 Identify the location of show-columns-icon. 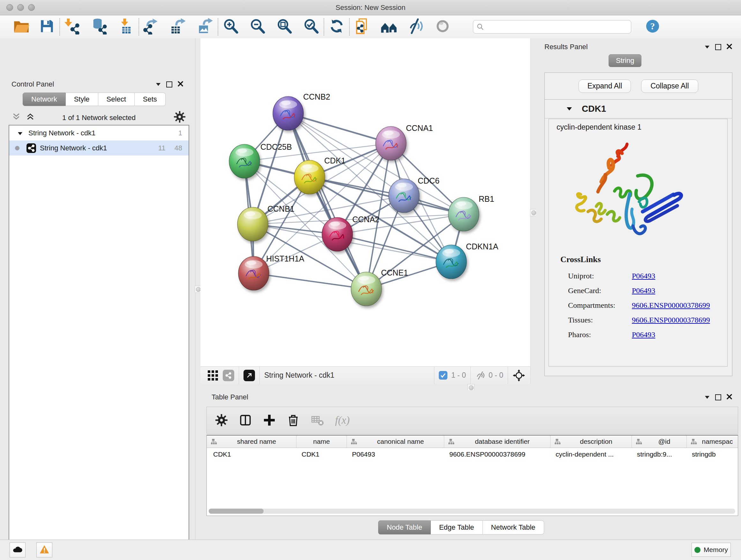
(246, 420).